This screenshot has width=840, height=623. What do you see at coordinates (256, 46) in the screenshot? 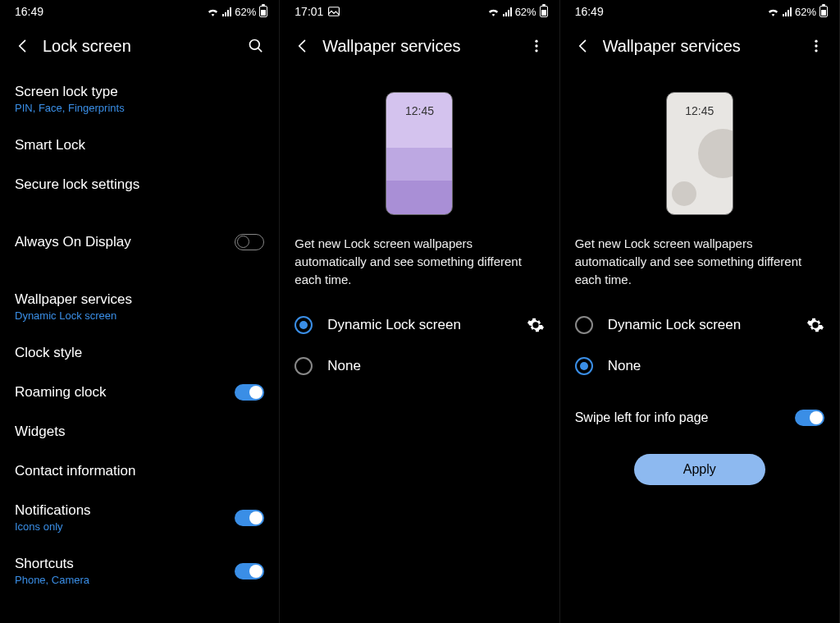
I see `search-button` at bounding box center [256, 46].